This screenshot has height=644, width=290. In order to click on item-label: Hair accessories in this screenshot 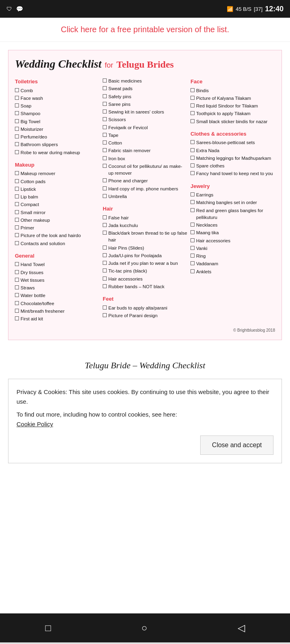, I will do `click(126, 279)`.